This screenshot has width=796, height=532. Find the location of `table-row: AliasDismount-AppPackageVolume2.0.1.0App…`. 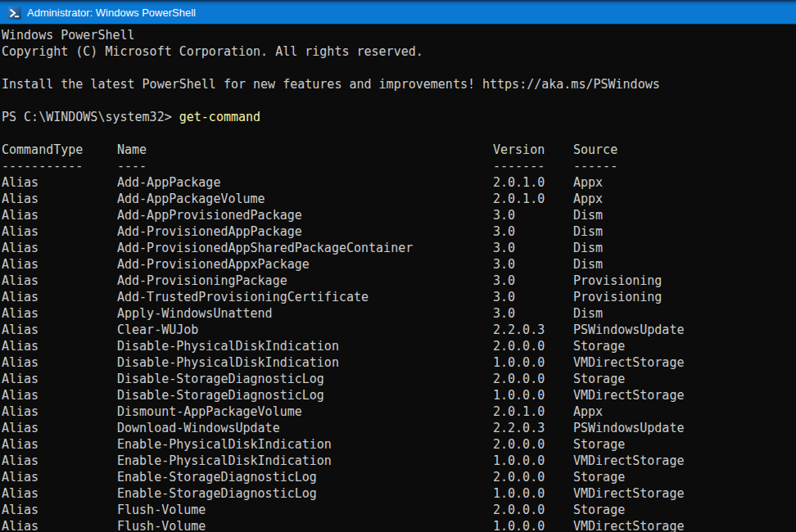

table-row: AliasDismount-AppPackageVolume2.0.1.0App… is located at coordinates (399, 412).